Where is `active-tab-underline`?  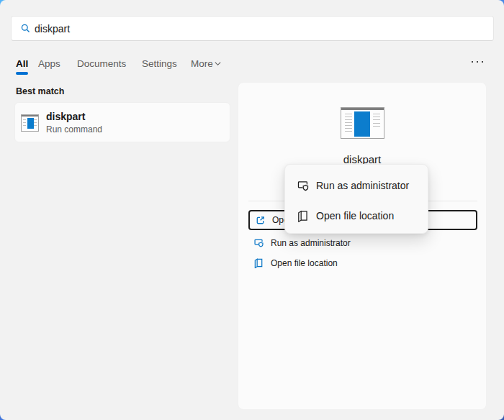
active-tab-underline is located at coordinates (22, 73).